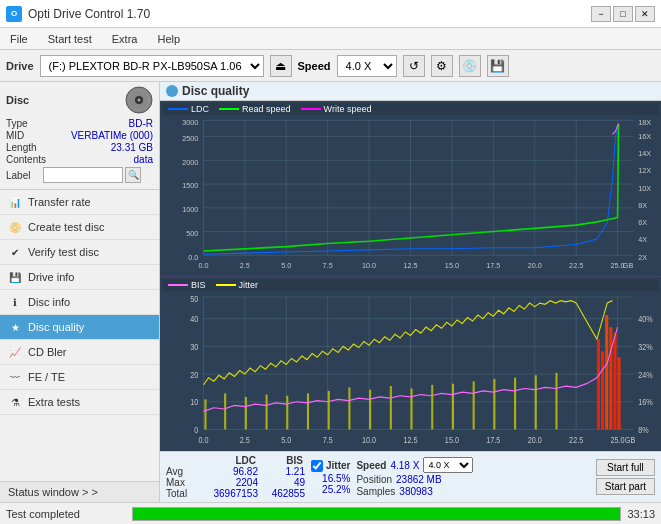 This screenshot has height=524, width=661. I want to click on disc-info-icon: ℹ, so click(15, 302).